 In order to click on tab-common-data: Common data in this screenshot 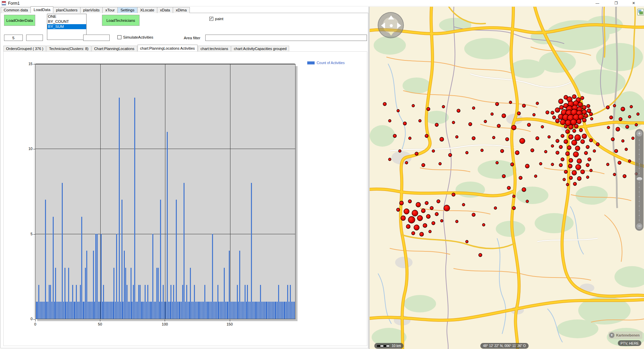, I will do `click(16, 10)`.